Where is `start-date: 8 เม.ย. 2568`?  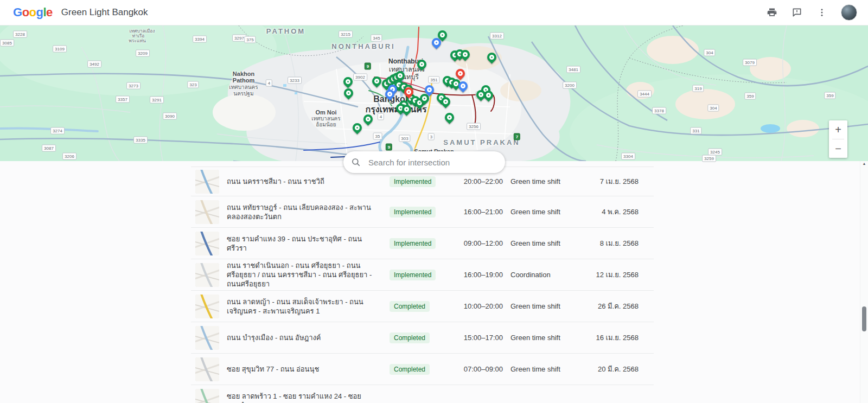 start-date: 8 เม.ย. 2568 is located at coordinates (611, 243).